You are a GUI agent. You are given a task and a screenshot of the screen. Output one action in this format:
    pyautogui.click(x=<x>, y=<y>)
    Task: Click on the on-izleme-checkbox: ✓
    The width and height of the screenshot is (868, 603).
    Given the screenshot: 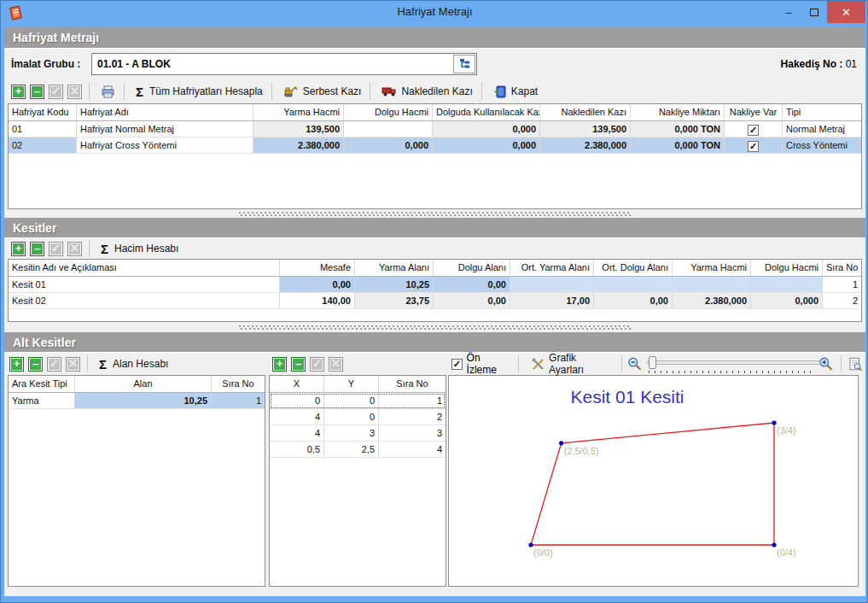 What is the action you would take?
    pyautogui.click(x=457, y=364)
    